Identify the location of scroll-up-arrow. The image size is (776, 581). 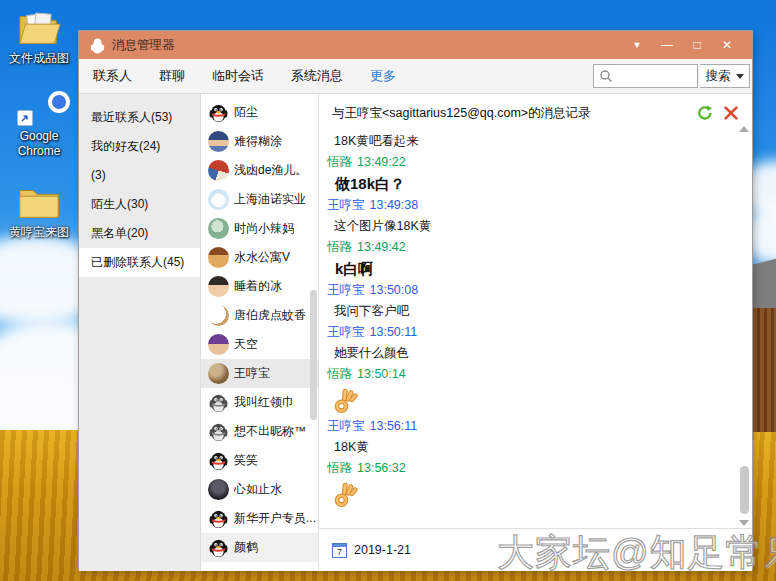
(744, 129).